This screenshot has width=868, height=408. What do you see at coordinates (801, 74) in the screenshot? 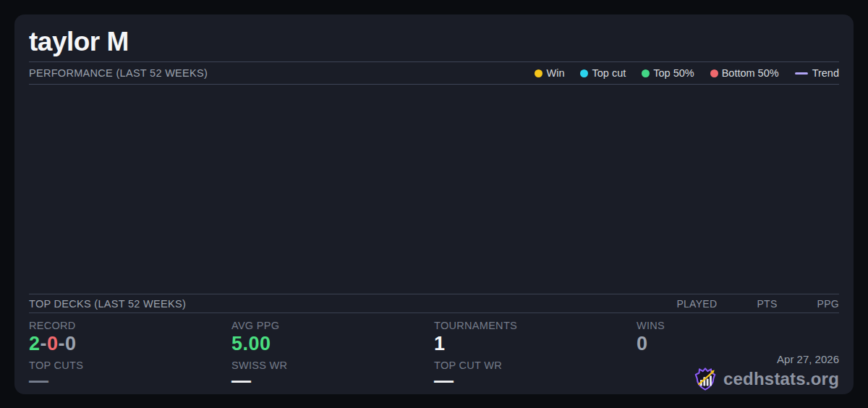
I see `trend-line-icon` at bounding box center [801, 74].